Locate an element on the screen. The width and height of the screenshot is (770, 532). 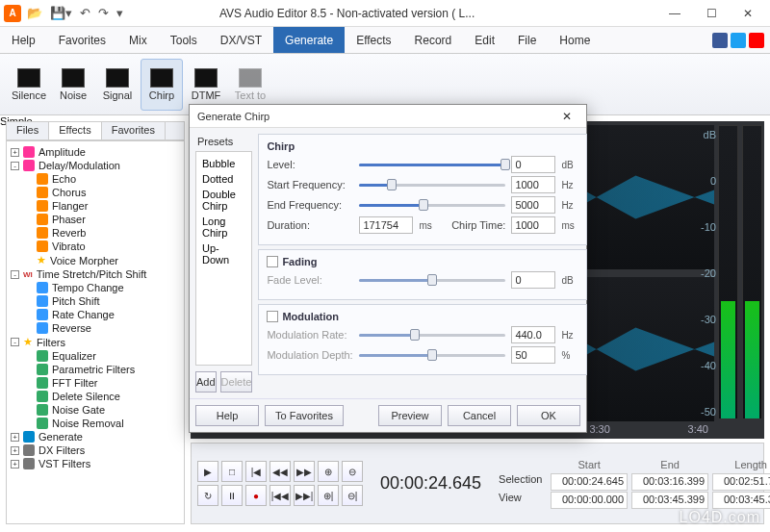
menu-favorites: Favorites is located at coordinates (83, 40).